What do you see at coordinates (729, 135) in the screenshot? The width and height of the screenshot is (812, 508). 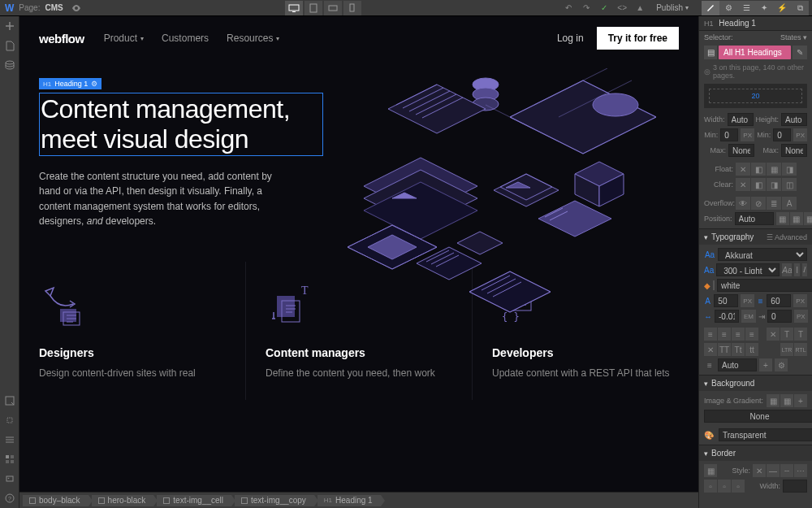 I see `min-width-input` at bounding box center [729, 135].